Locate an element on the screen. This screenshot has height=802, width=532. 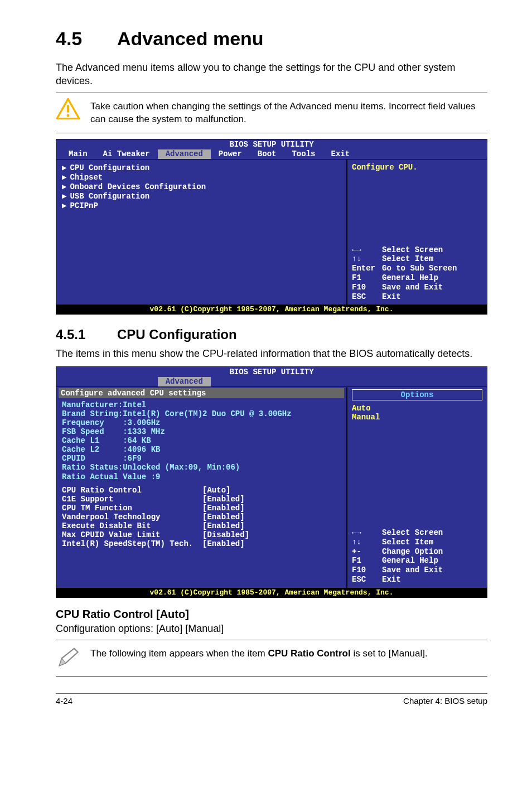
bios-tab: Exit is located at coordinates (340, 154).